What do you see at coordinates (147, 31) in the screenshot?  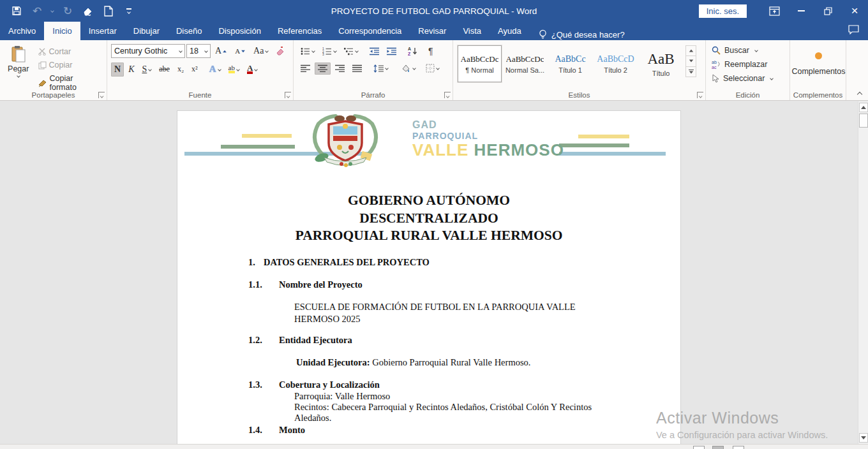 I see `tab-dibujar: Dibujar` at bounding box center [147, 31].